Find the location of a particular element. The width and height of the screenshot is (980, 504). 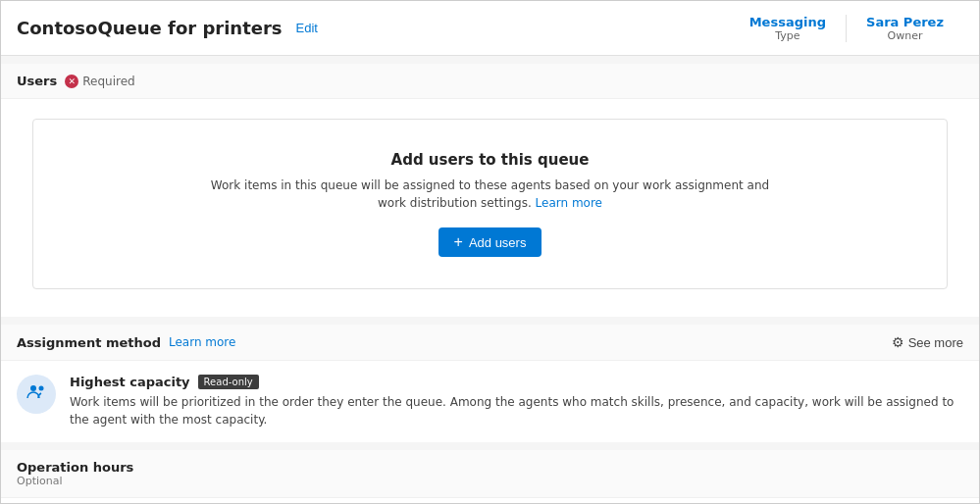

assignment-desc: Work items will be prioritized in the or… is located at coordinates (516, 411).